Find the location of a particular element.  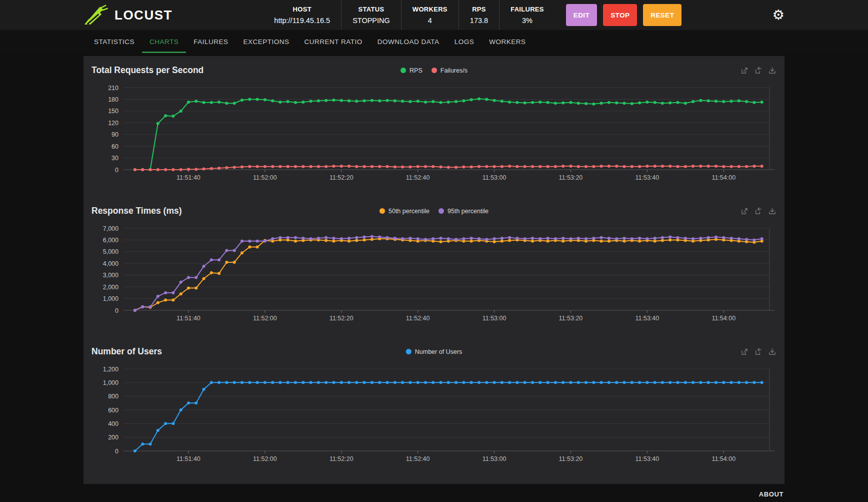

svg-text: 6,000 is located at coordinates (111, 240).